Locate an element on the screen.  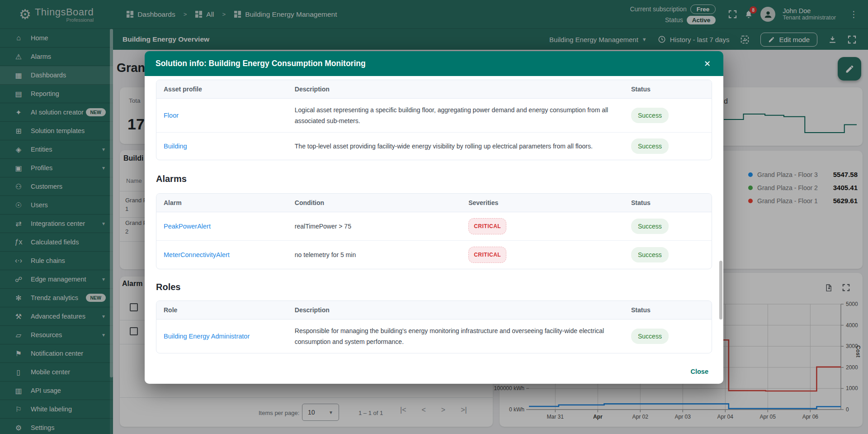
asset-profile-link: Floor is located at coordinates (171, 115).